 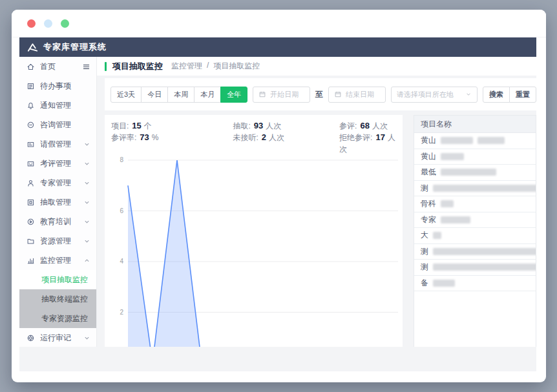 What do you see at coordinates (31, 106) in the screenshot?
I see `bell-icon` at bounding box center [31, 106].